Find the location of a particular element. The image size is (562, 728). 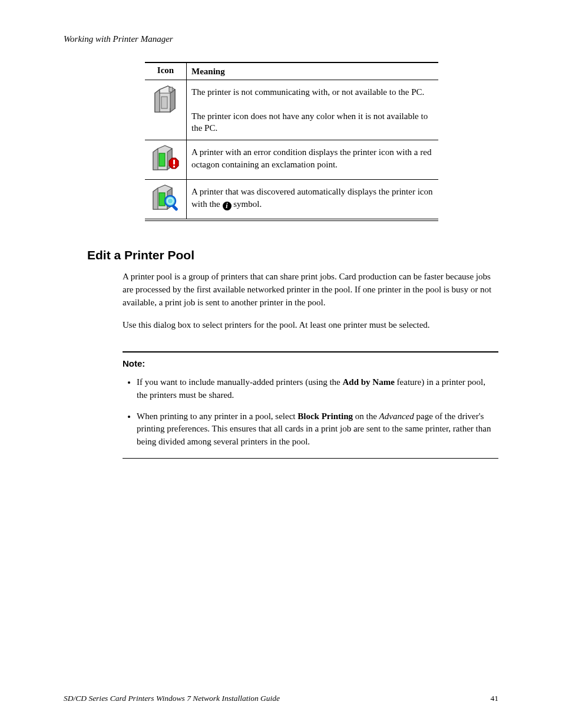

section-paragraph: A printer pool is a group of printers th… is located at coordinates (310, 290).